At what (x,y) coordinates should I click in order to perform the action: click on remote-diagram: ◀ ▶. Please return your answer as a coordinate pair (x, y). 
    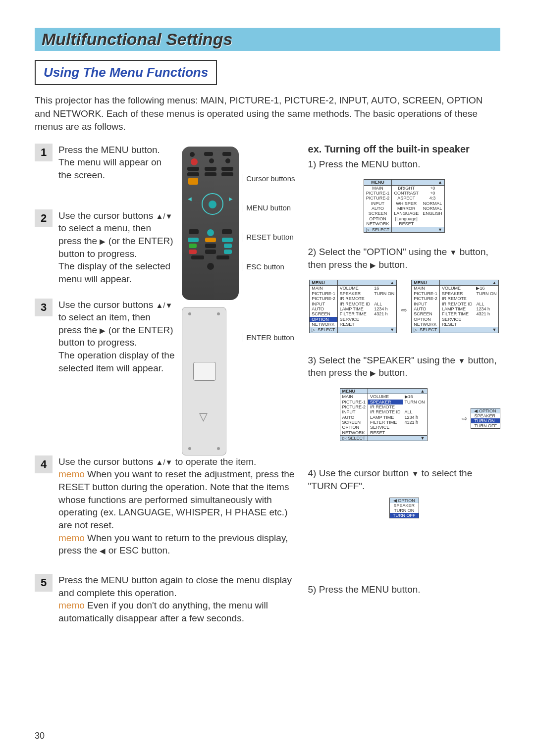
    Looking at the image, I should click on (238, 301).